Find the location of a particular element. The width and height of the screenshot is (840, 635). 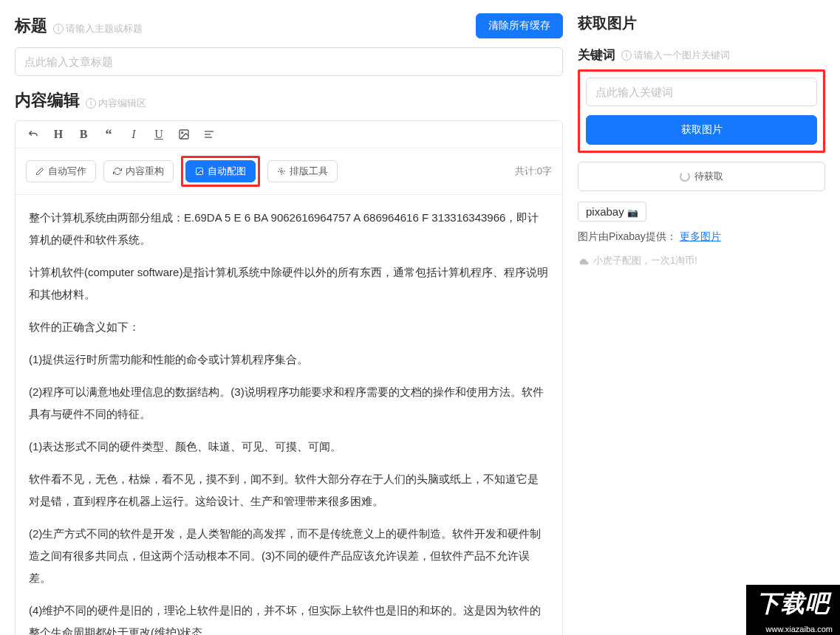

quote-icon: “ is located at coordinates (109, 134).